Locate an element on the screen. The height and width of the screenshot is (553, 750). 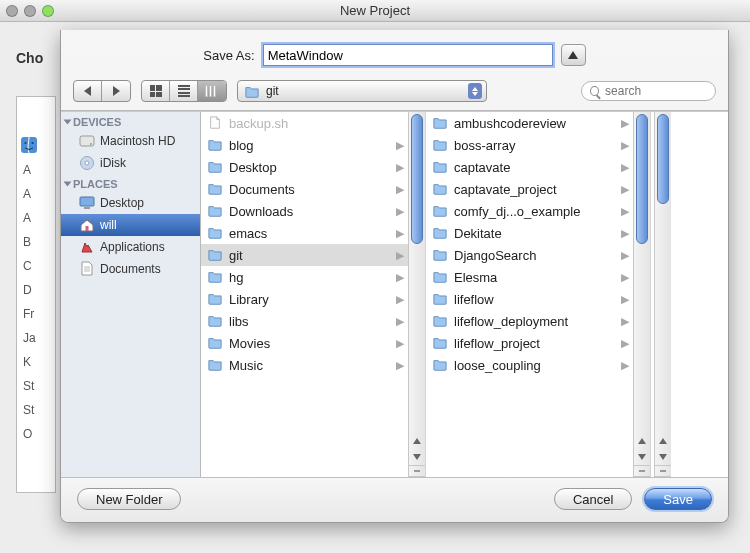
parent-obscured-list: AAABCDFrJaKStStO is located at coordinates (36, 294).